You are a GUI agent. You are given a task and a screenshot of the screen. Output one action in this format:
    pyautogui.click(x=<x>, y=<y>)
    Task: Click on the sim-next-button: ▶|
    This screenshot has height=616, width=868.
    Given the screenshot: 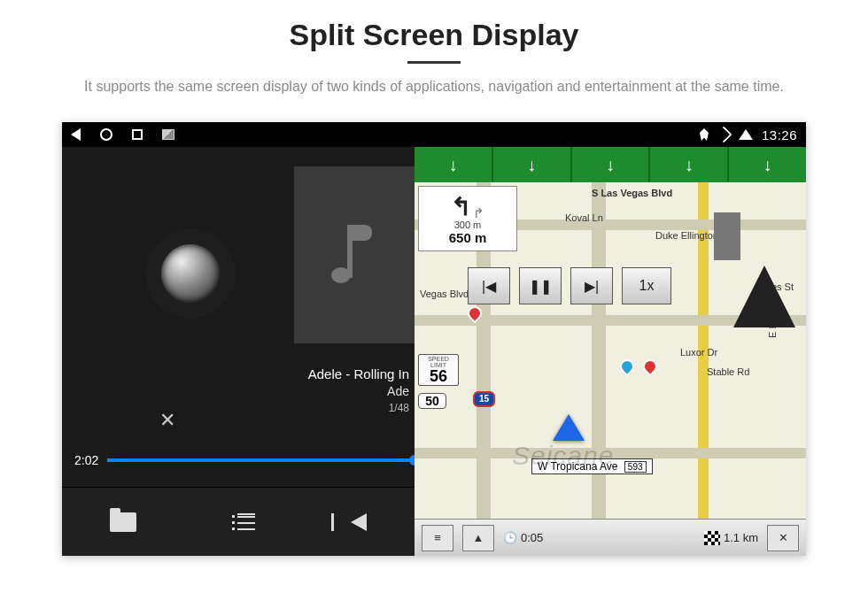 What is the action you would take?
    pyautogui.click(x=592, y=286)
    